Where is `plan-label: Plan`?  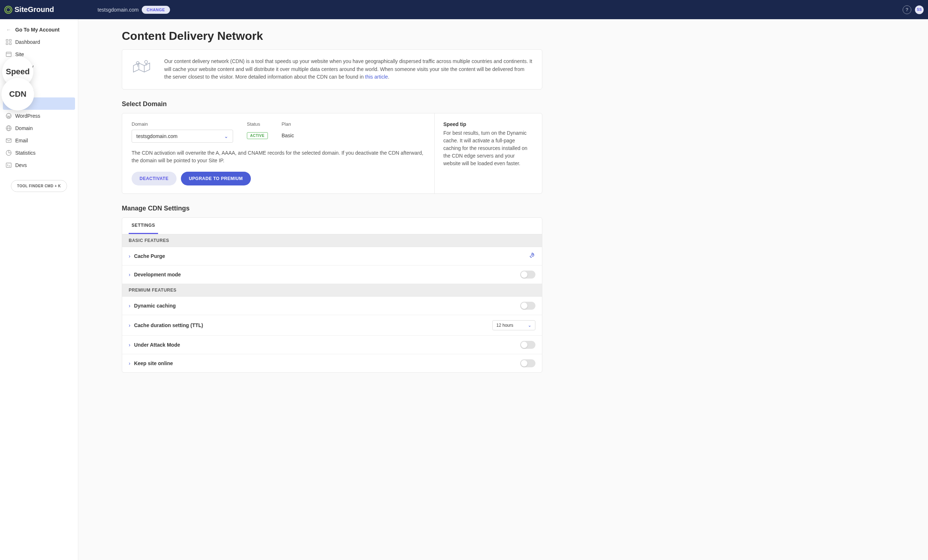 plan-label: Plan is located at coordinates (288, 124).